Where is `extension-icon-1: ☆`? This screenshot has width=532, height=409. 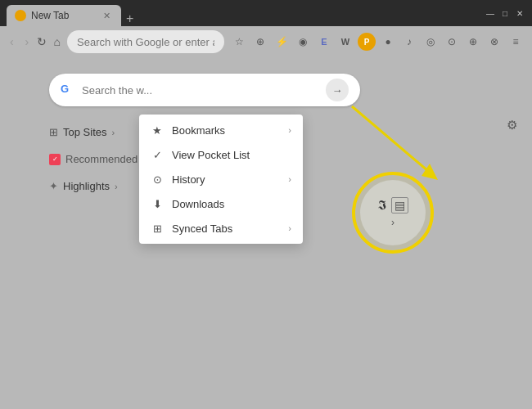
extension-icon-1: ☆ is located at coordinates (239, 42).